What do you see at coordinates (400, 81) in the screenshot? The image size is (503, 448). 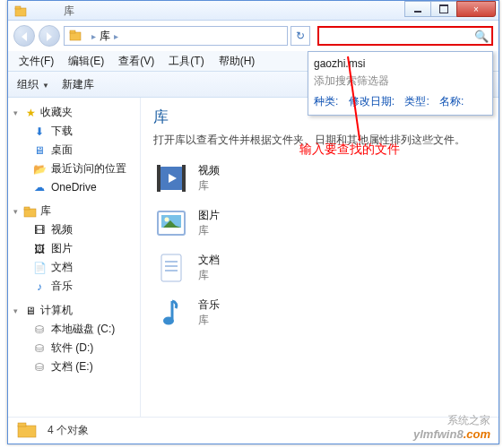 I see `suggest-hint: 添加搜索筛选器` at bounding box center [400, 81].